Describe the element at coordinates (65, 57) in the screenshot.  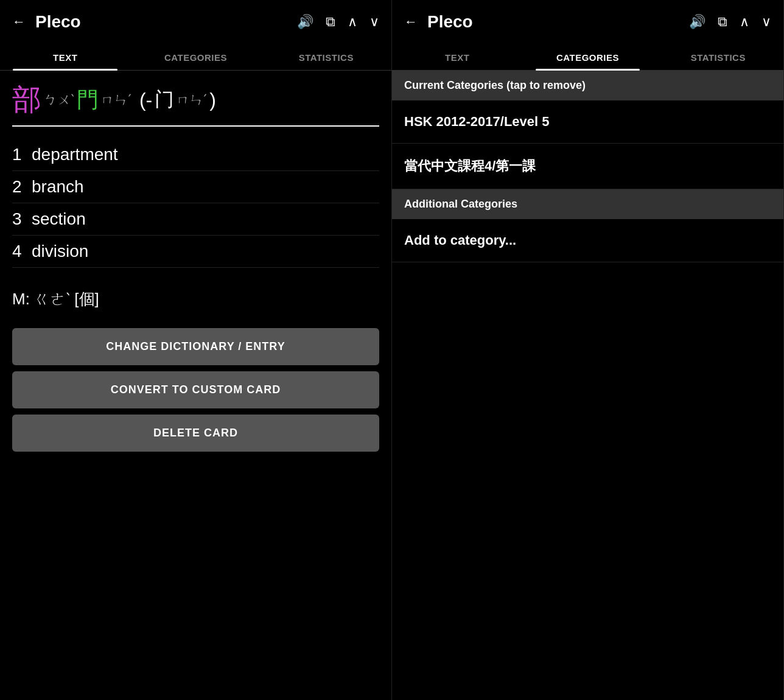
I see `left-tab-text: TEXT` at that location.